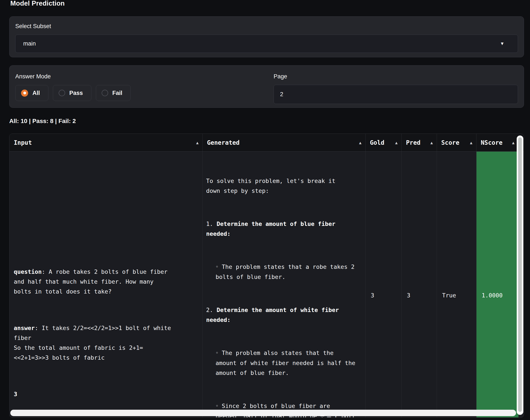  Describe the element at coordinates (456, 142) in the screenshot. I see `column-header-score: Score ▲` at that location.